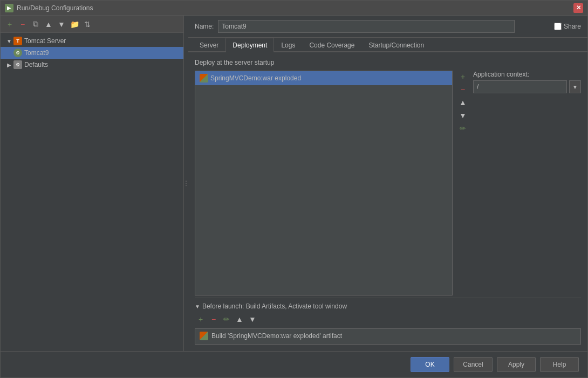 The image size is (588, 378). What do you see at coordinates (36, 65) in the screenshot?
I see `defaults-label: Defaults` at bounding box center [36, 65].